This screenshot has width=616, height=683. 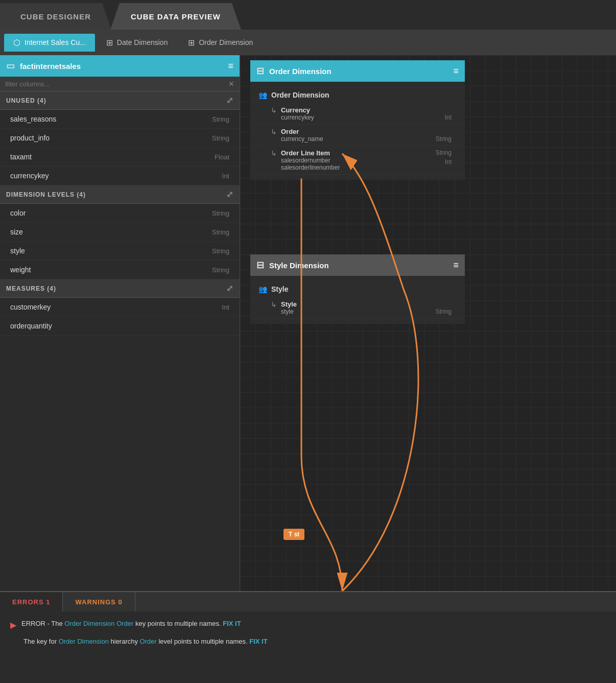 What do you see at coordinates (120, 232) in the screenshot?
I see `field-size: size String` at bounding box center [120, 232].